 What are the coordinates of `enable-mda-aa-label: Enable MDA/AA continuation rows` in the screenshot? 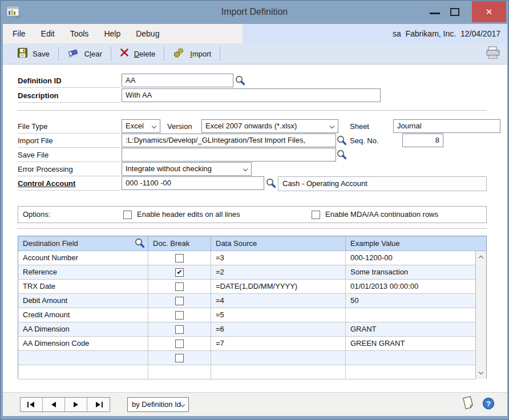 It's located at (382, 215).